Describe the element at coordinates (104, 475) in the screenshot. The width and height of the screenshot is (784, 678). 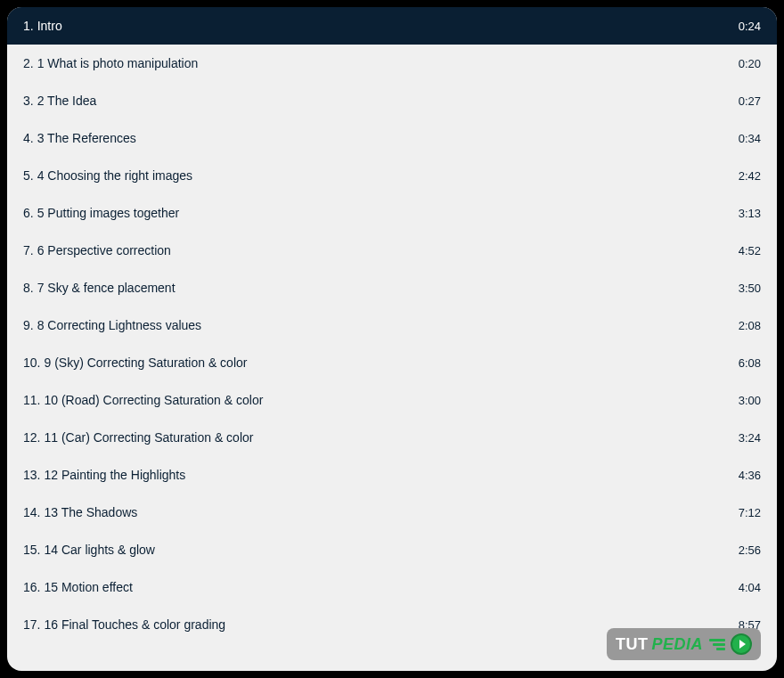
I see `lesson-item-left: 13.12 Painting the Highlights` at that location.